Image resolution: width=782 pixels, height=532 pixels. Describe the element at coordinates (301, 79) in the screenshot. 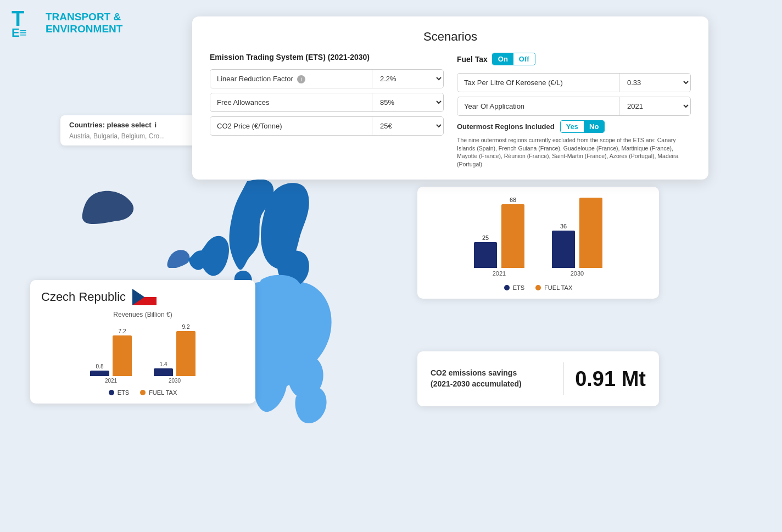

I see `linear-reduction-info-icon: i` at that location.